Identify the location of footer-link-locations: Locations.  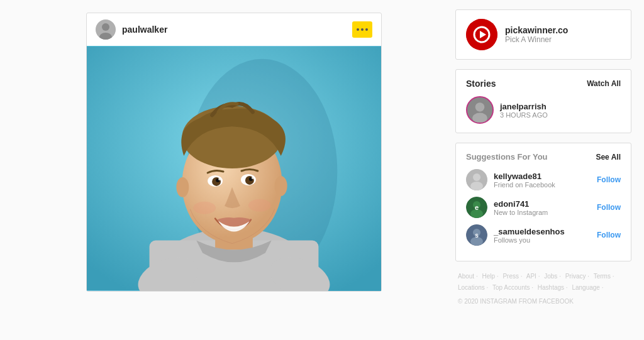
(473, 288).